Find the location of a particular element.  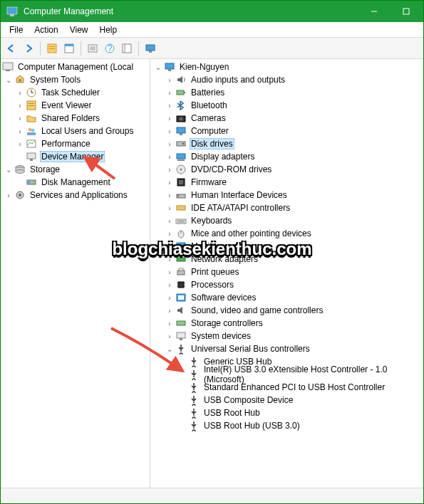

device-usb-standard: Standard Enhanced PCI to USB Host Contro… is located at coordinates (286, 387).